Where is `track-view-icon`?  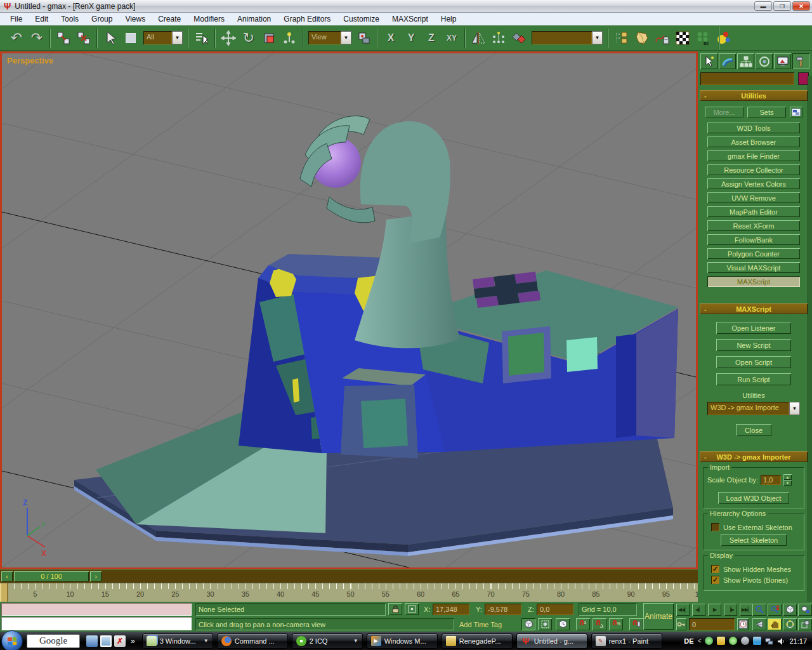 track-view-icon is located at coordinates (622, 38).